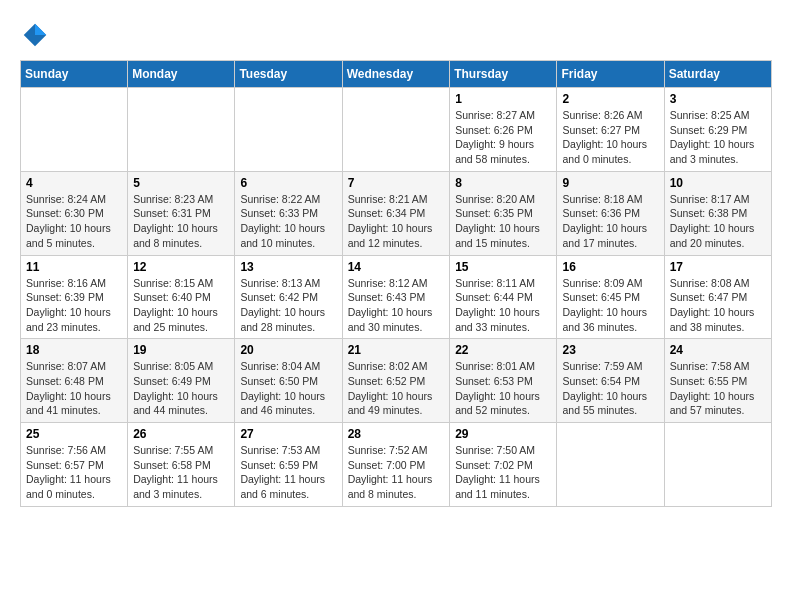 The height and width of the screenshot is (612, 792). What do you see at coordinates (288, 74) in the screenshot?
I see `weekday-header: Tuesday` at bounding box center [288, 74].